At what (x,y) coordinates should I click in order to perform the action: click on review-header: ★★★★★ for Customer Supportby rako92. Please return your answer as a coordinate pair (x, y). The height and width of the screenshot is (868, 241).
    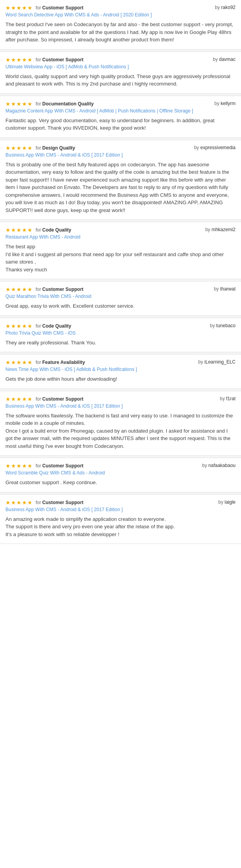
    Looking at the image, I should click on (120, 8).